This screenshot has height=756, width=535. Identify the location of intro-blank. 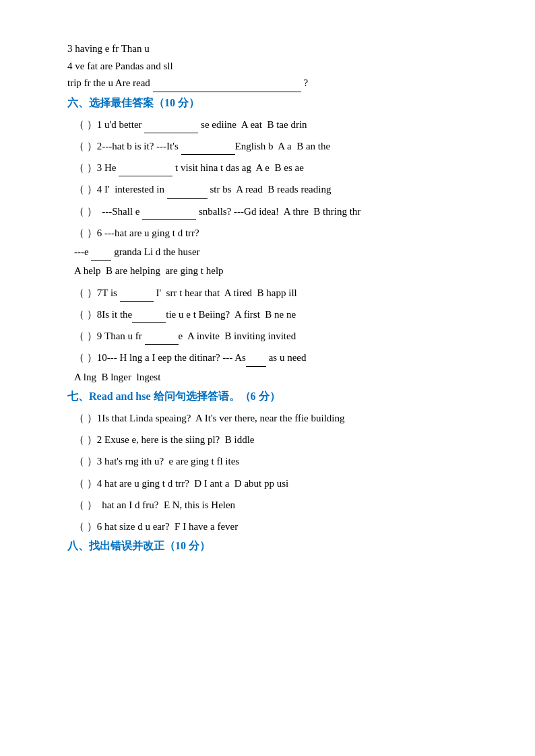
(227, 92).